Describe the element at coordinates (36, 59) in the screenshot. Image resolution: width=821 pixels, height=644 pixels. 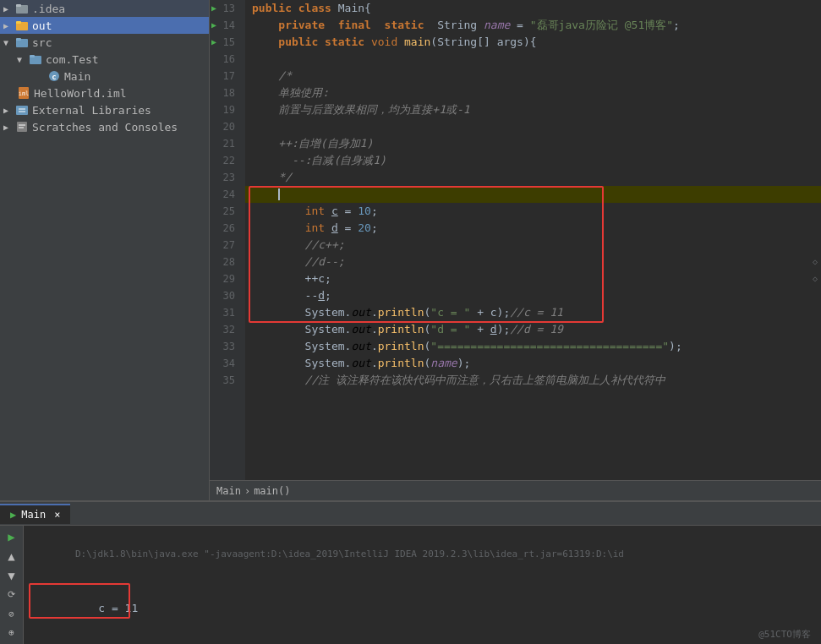
I see `folder-package-icon` at that location.